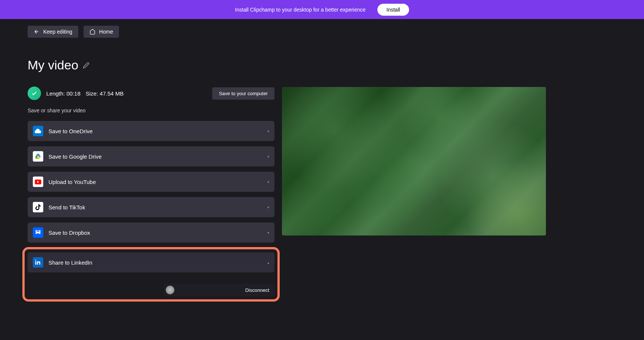 This screenshot has height=340, width=644. I want to click on install-button: Install, so click(393, 10).